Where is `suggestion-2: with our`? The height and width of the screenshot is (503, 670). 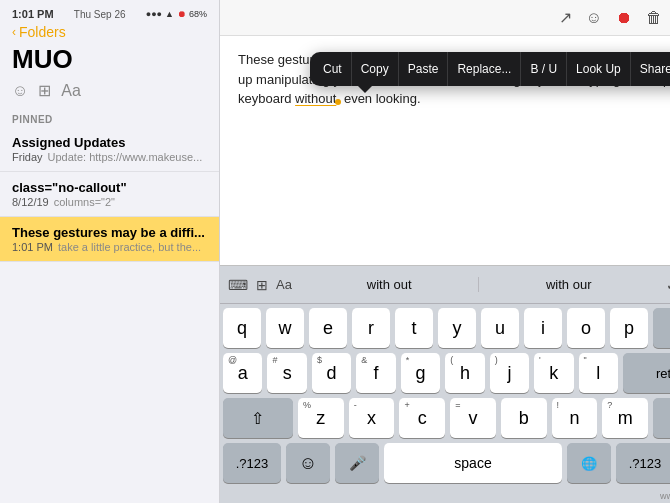
suggestion-2: with our is located at coordinates (568, 284).